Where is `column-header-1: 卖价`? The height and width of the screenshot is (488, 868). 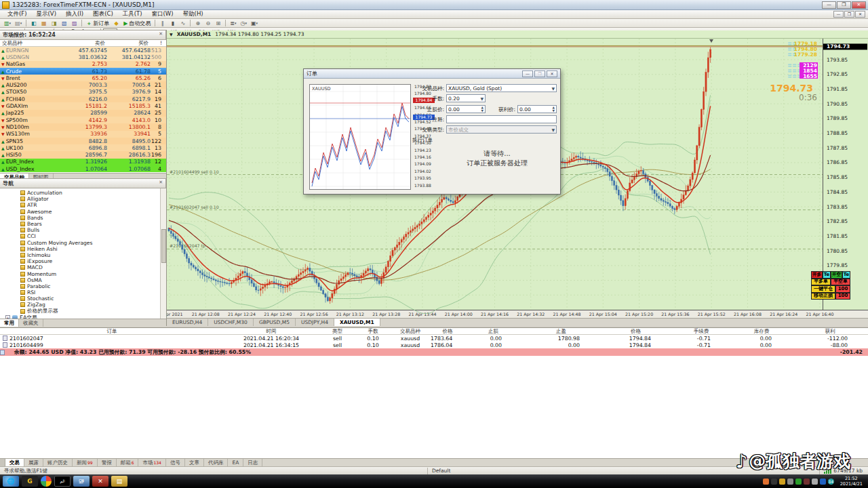
column-header-1: 卖价 is located at coordinates (83, 43).